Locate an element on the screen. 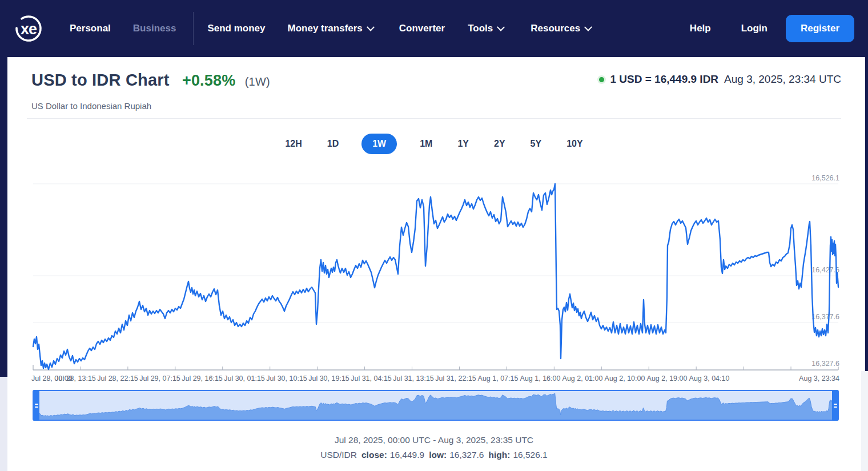 This screenshot has width=868, height=471. nav-item-help: Help is located at coordinates (700, 29).